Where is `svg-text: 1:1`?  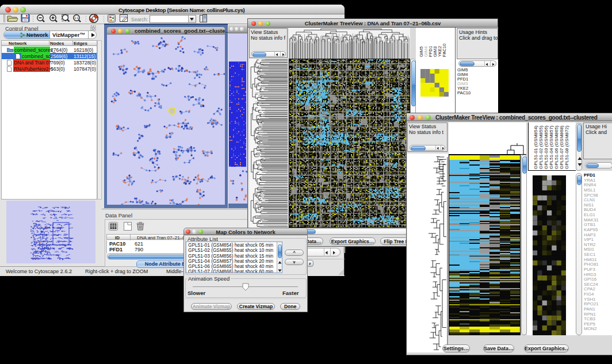 svg-text: 1:1 is located at coordinates (76, 18).